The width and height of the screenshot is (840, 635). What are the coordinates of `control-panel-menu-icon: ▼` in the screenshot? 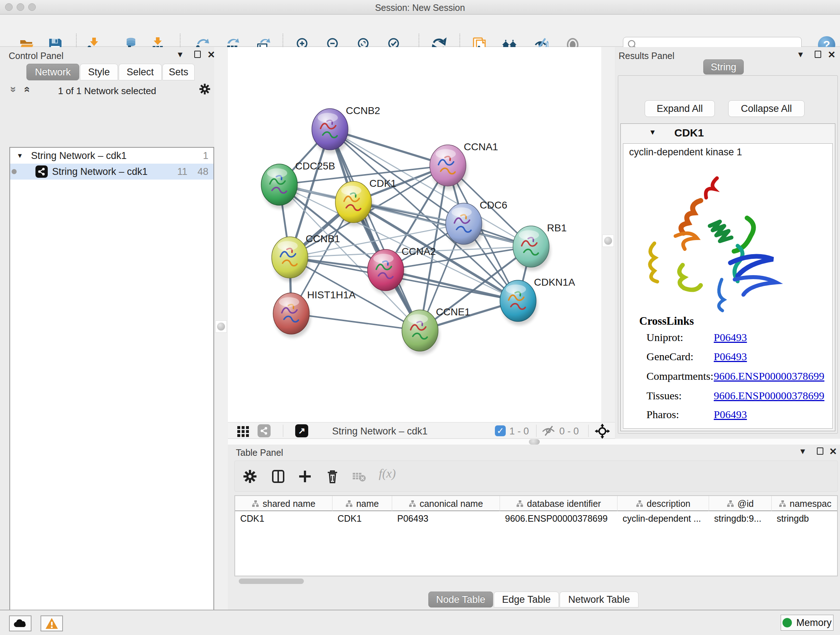 It's located at (180, 55).